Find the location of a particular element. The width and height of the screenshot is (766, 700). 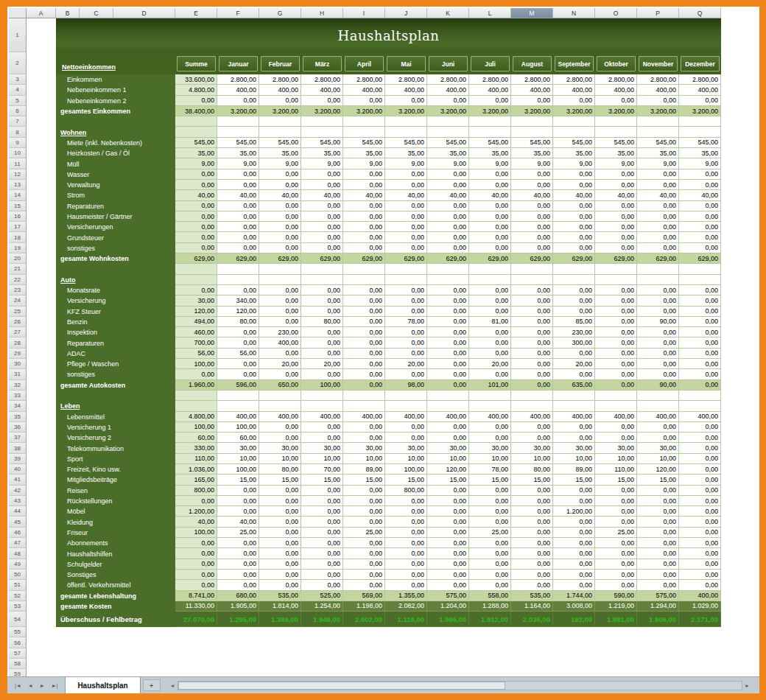

cell: 56,00 is located at coordinates (196, 354).